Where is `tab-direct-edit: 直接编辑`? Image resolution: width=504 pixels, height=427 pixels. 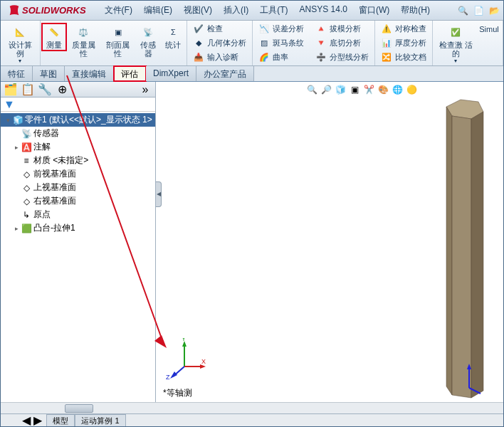
tab-direct-edit: 直接编辑 is located at coordinates (90, 74).